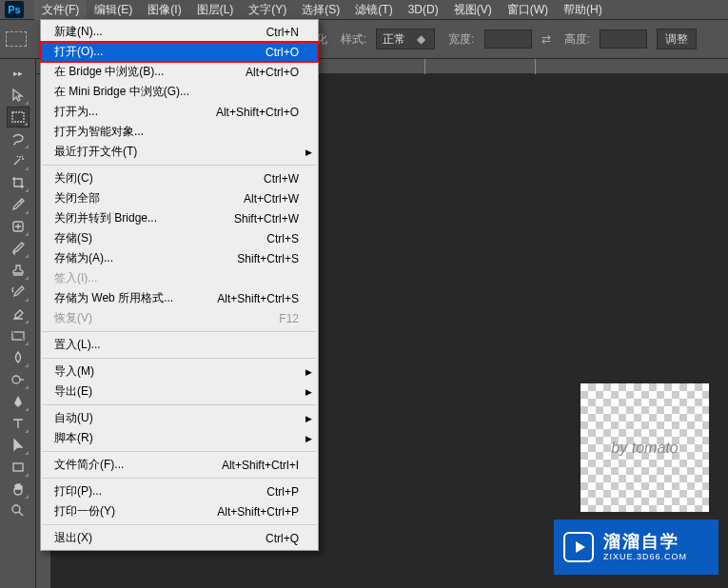 The height and width of the screenshot is (588, 728). What do you see at coordinates (150, 72) in the screenshot?
I see `menu-item-label: 在 Bridge 中浏览(B)...` at bounding box center [150, 72].